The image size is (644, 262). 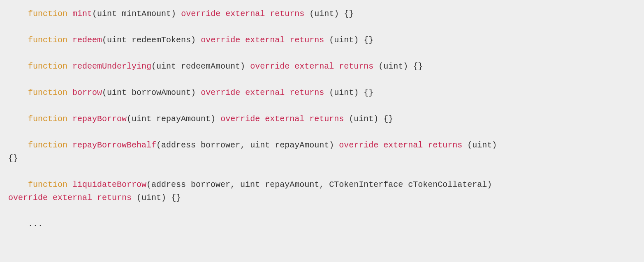 What do you see at coordinates (253, 185) in the screenshot?
I see `code-line: function liquidateBorrow(address borrowe…` at bounding box center [253, 185].